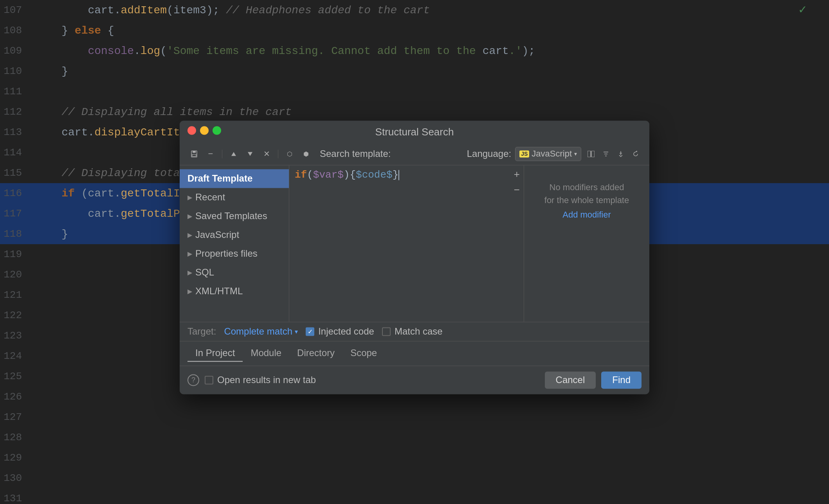  Describe the element at coordinates (222, 154) in the screenshot. I see `toolbar-separator` at that location.